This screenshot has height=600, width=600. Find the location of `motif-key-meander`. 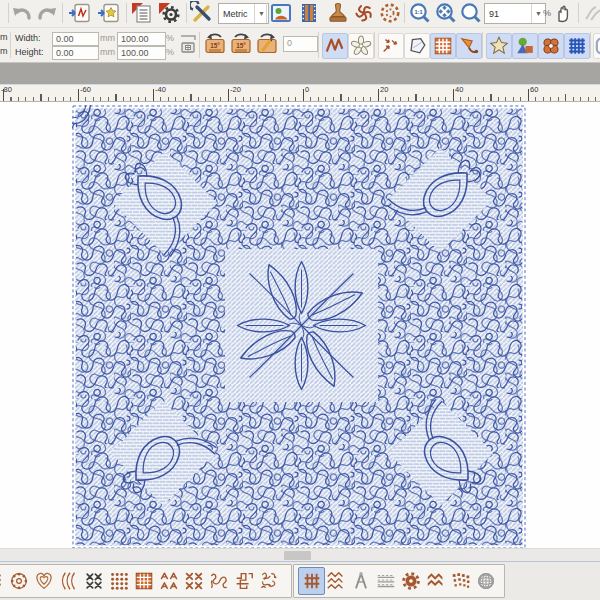

motif-key-meander is located at coordinates (244, 581).